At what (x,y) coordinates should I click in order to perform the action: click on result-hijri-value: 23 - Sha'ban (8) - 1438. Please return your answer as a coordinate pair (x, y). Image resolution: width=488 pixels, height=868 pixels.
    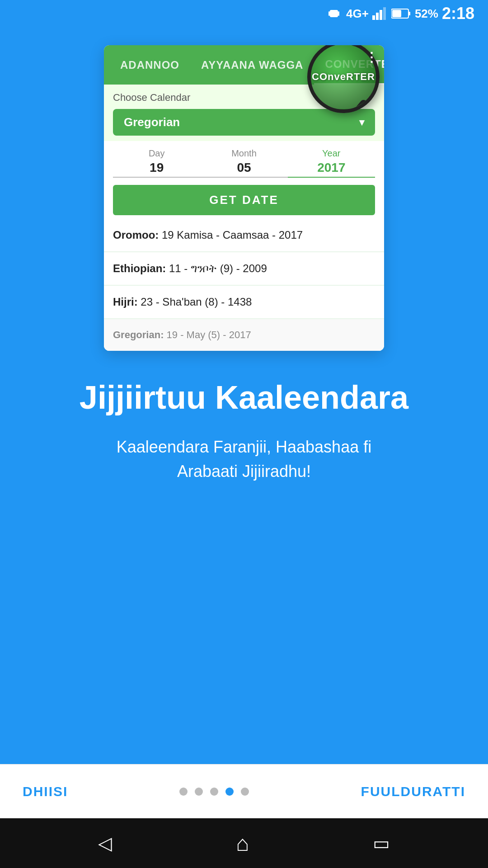
    Looking at the image, I should click on (196, 302).